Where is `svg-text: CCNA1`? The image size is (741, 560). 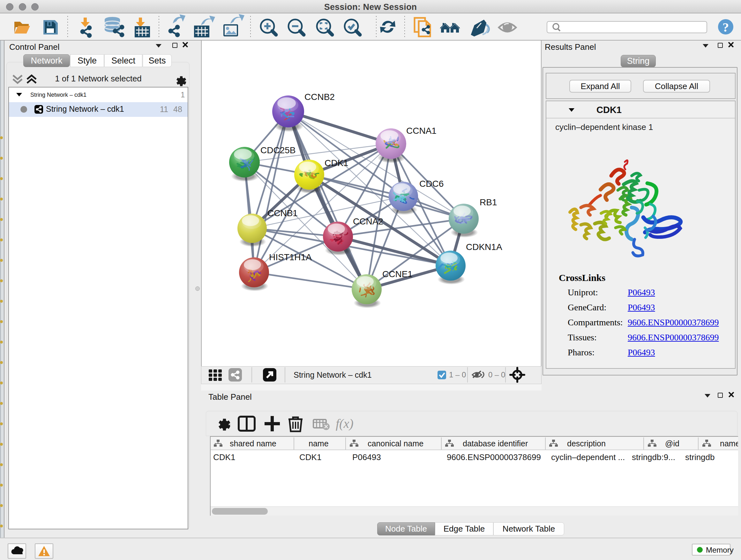
svg-text: CCNA1 is located at coordinates (421, 131).